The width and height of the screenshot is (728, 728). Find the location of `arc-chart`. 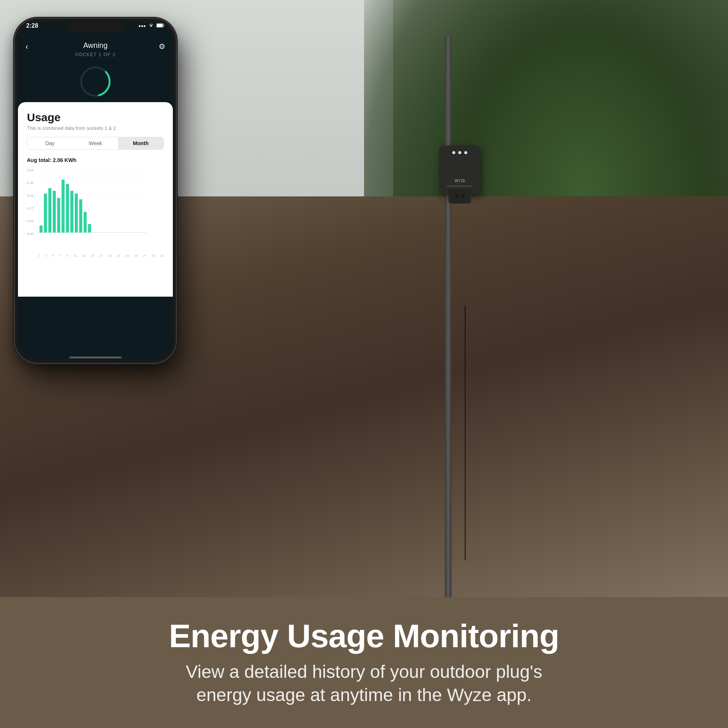

arc-chart is located at coordinates (95, 81).